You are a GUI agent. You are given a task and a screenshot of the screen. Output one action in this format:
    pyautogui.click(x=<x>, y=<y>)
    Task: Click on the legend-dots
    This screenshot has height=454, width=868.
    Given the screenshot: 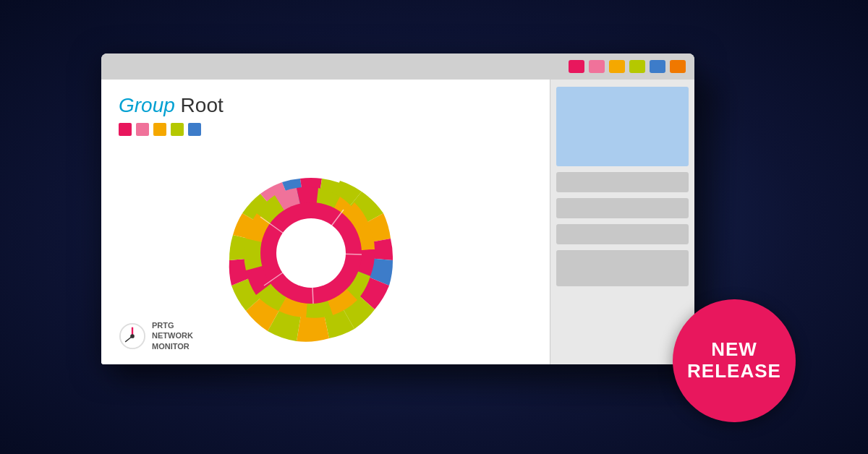 What is the action you would take?
    pyautogui.click(x=326, y=129)
    